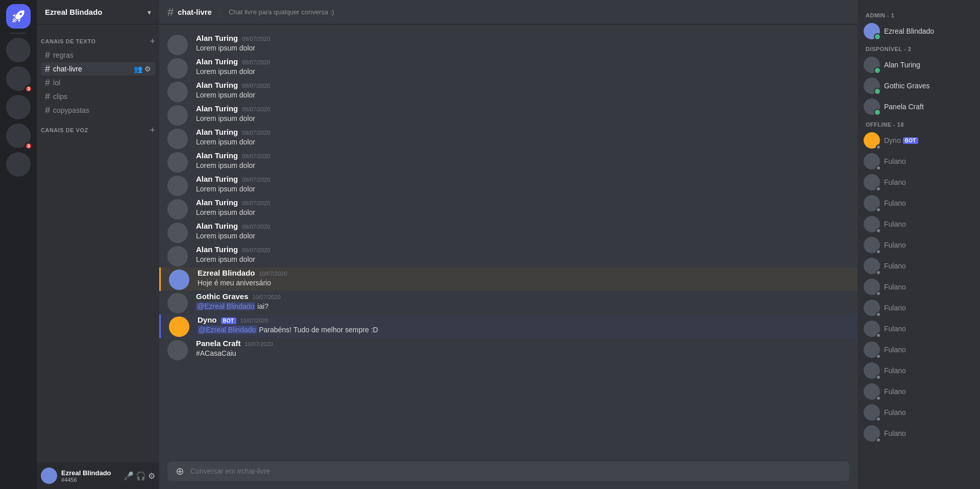 This screenshot has height=489, width=980. What do you see at coordinates (74, 12) in the screenshot?
I see `server-name: Ezreal Blindado` at bounding box center [74, 12].